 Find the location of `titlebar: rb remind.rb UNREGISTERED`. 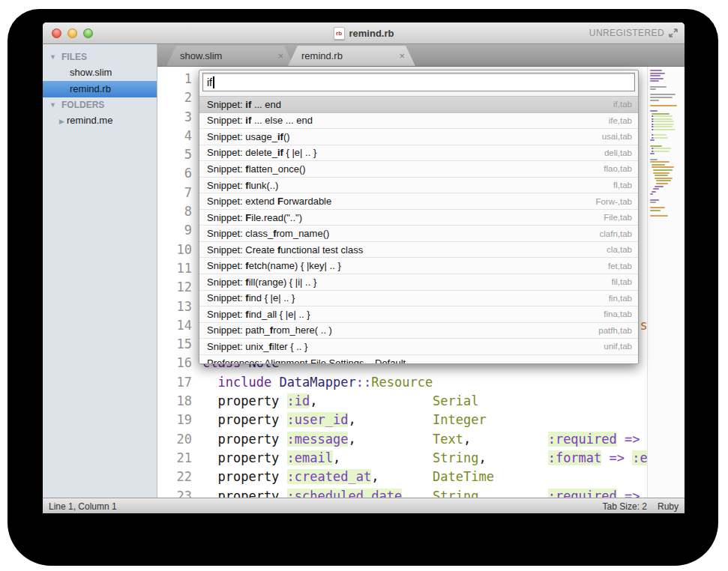

titlebar: rb remind.rb UNREGISTERED is located at coordinates (364, 33).